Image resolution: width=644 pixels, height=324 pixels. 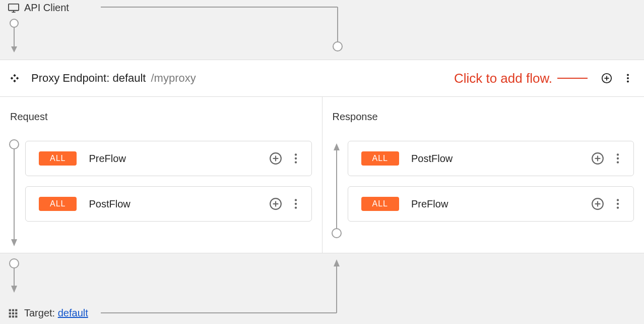 What do you see at coordinates (607, 78) in the screenshot?
I see `add-flow-button` at bounding box center [607, 78].